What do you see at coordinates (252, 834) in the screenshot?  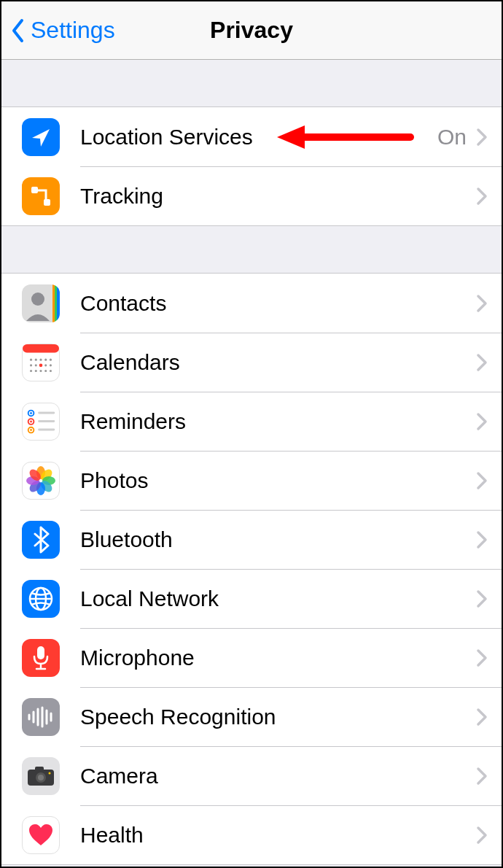 I see `row-health: Health` at bounding box center [252, 834].